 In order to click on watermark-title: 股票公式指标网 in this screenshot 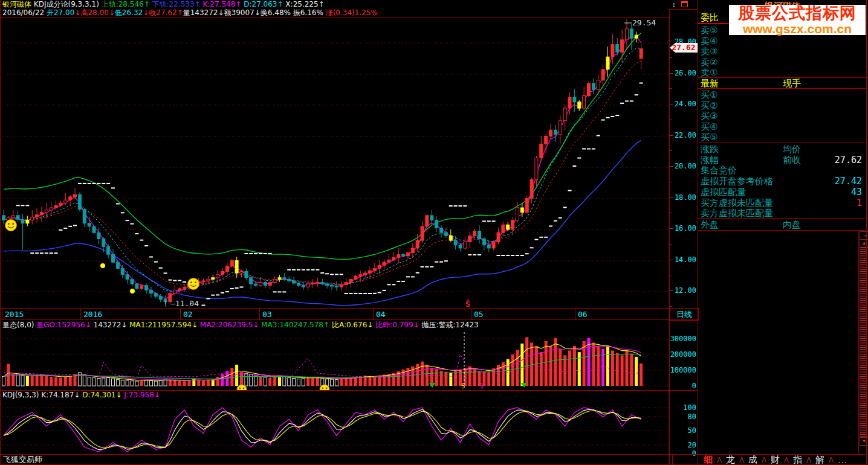, I will do `click(797, 13)`.